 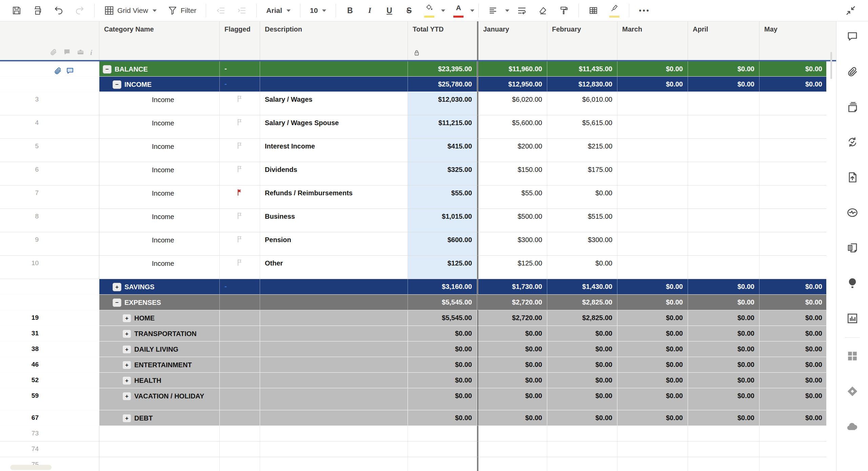 What do you see at coordinates (583, 41) in the screenshot?
I see `column-header-february: February` at bounding box center [583, 41].